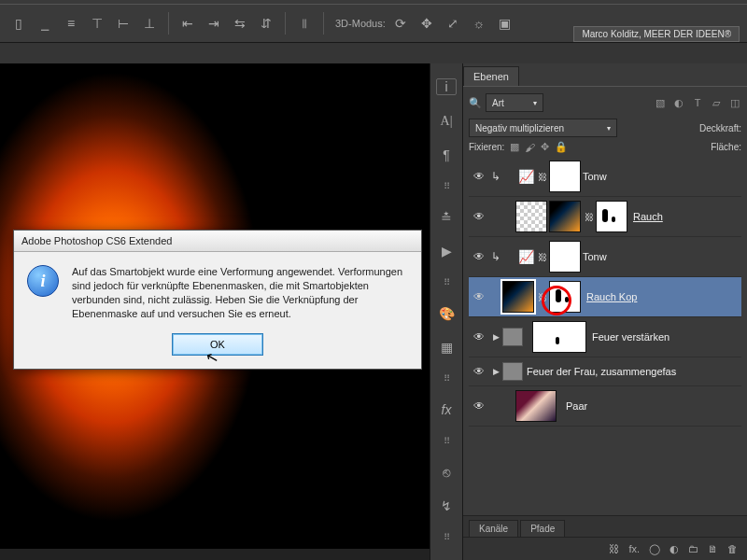 The image size is (747, 560). I want to click on distribute-1-icon: ⇤, so click(188, 23).